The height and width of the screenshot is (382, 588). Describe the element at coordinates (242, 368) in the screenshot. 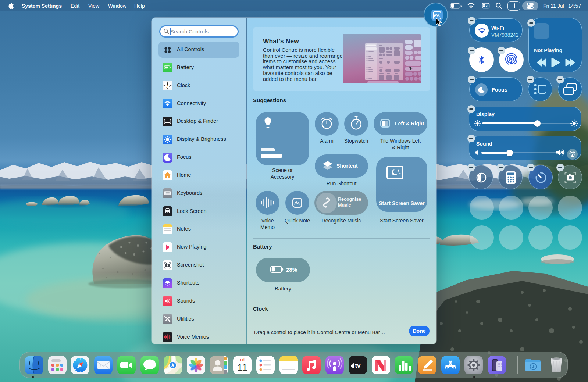

I see `svg-text: 11` at that location.